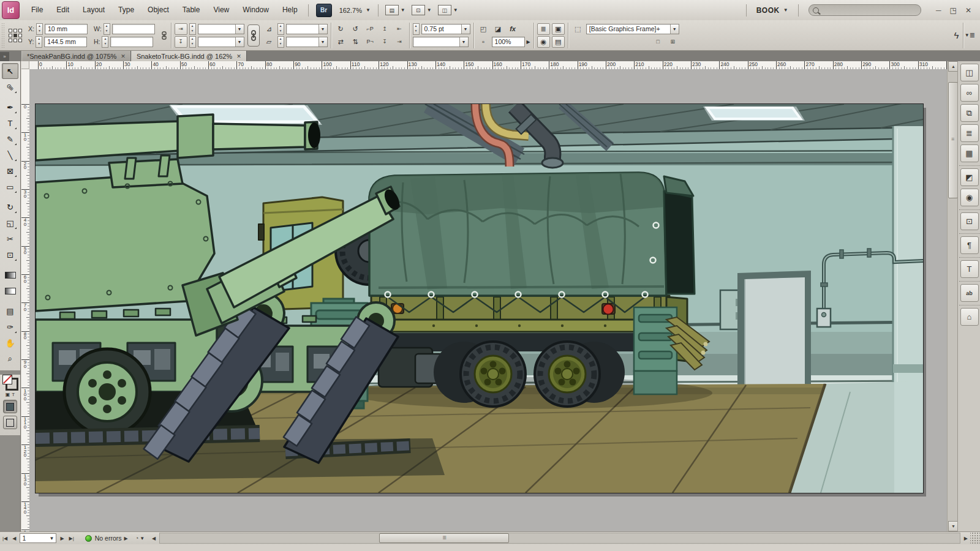 The image size is (980, 551). Describe the element at coordinates (10, 223) in the screenshot. I see `scale-tool: ◱` at that location.